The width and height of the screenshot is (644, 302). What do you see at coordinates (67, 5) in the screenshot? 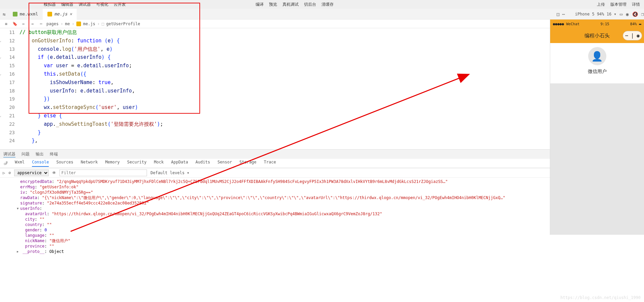
I see `menu-编辑器: 编辑器` at bounding box center [67, 5].